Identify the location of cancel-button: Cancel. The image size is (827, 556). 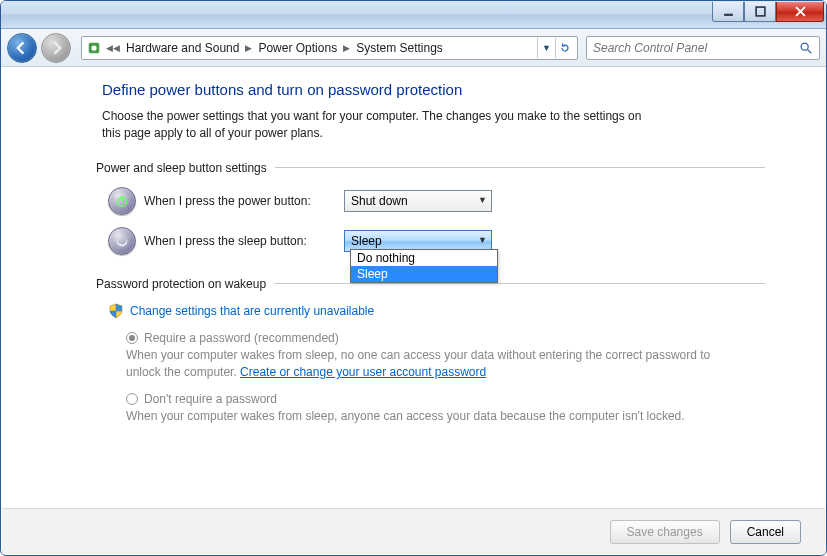
(766, 532).